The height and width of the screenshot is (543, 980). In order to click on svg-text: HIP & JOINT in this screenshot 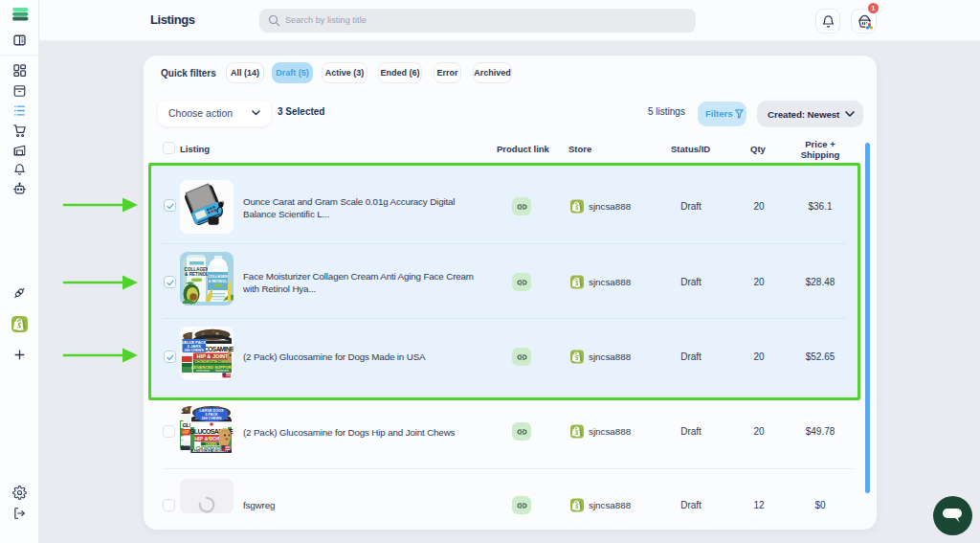, I will do `click(212, 356)`.